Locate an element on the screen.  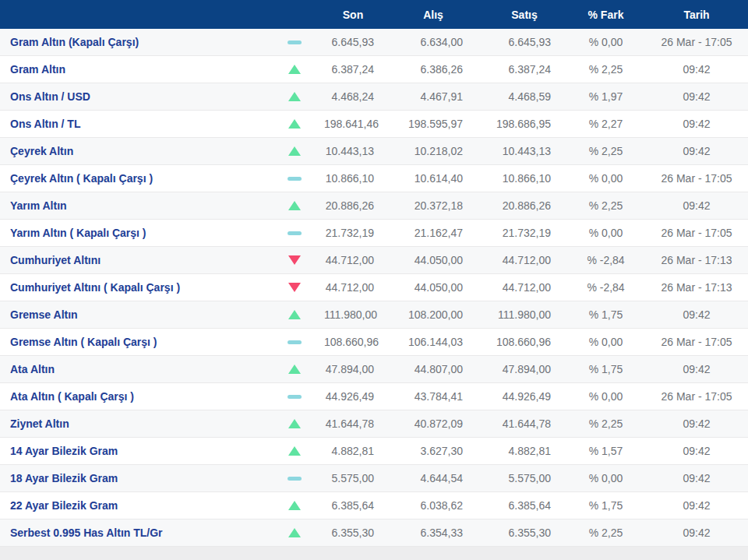
satis-value: 20.886,26 is located at coordinates (514, 206).